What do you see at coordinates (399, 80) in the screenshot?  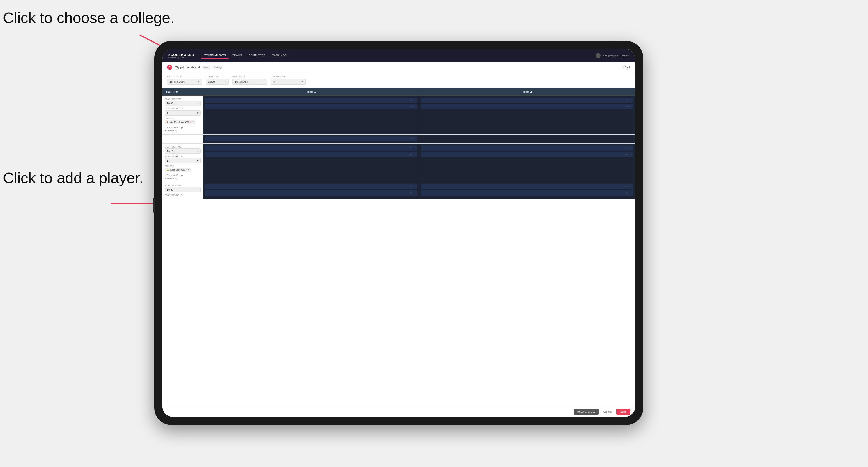 I see `settings-form-row: Start Type 1st Tee Start ▾ Start Time 10…` at bounding box center [399, 80].